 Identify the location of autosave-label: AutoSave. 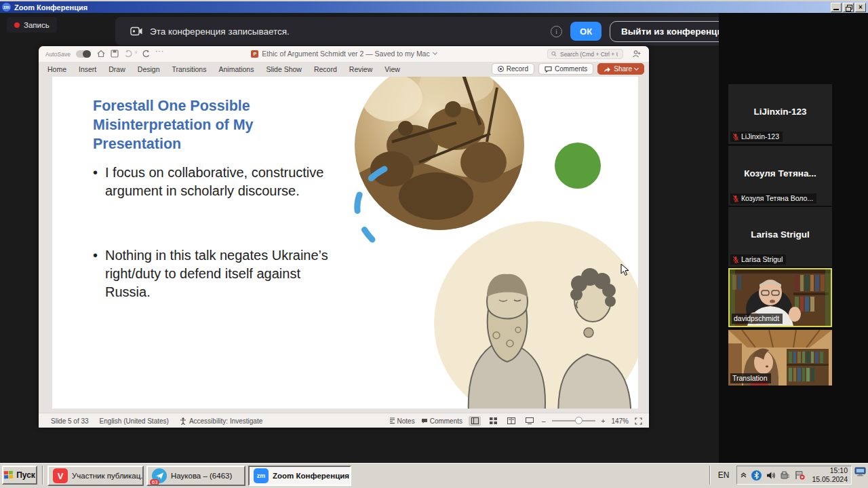
(58, 54).